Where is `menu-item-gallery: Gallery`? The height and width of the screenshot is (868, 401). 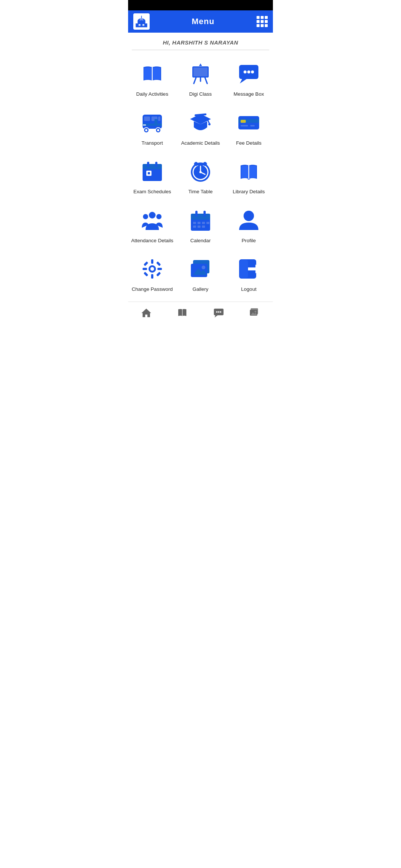 menu-item-gallery: Gallery is located at coordinates (200, 273).